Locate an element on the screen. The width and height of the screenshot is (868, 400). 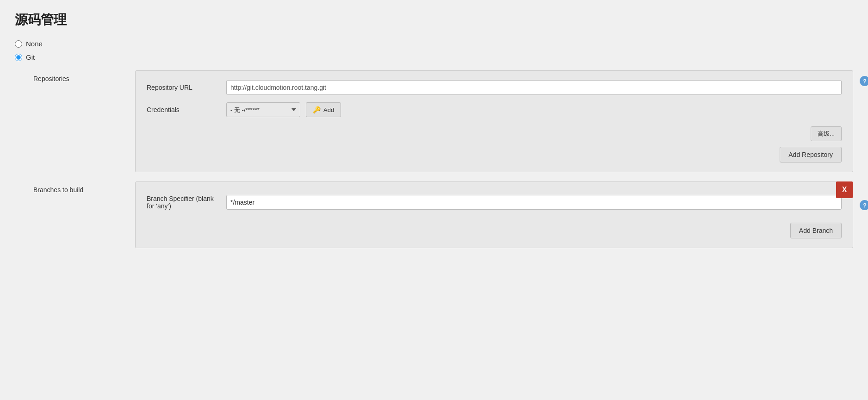
repo-actions: 高级... is located at coordinates (494, 133).